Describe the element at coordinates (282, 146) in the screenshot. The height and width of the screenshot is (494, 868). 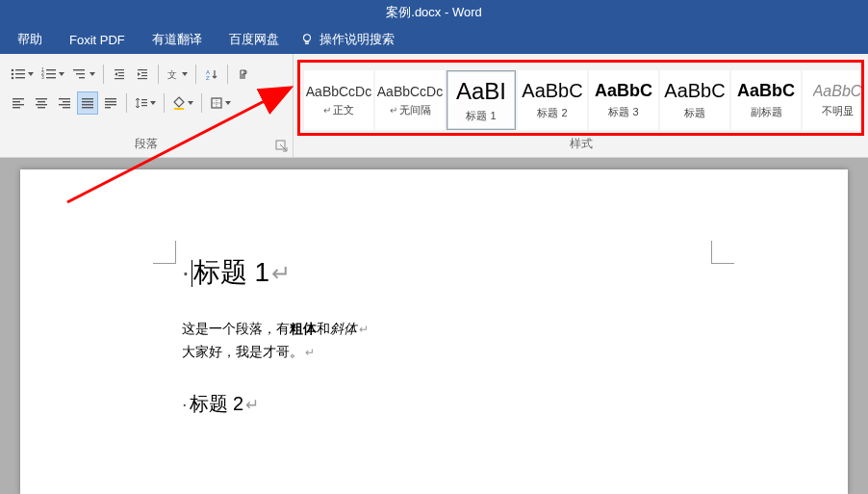
I see `paragraph-dialog-launcher` at that location.